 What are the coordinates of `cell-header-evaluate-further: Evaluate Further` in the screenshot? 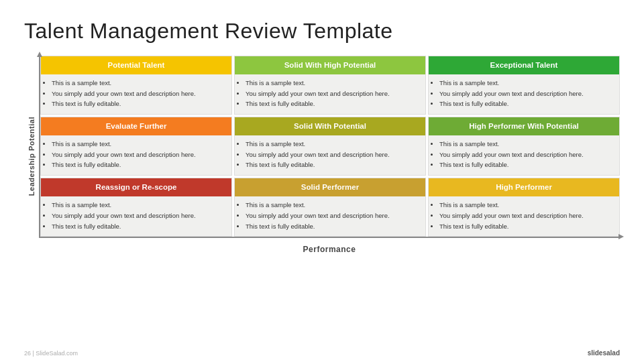 It's located at (136, 126).